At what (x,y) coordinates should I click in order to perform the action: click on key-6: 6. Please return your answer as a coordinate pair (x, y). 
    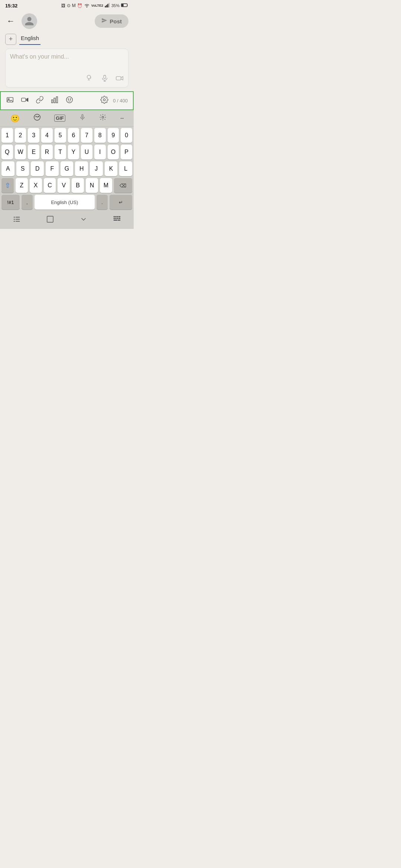
    Looking at the image, I should click on (74, 135).